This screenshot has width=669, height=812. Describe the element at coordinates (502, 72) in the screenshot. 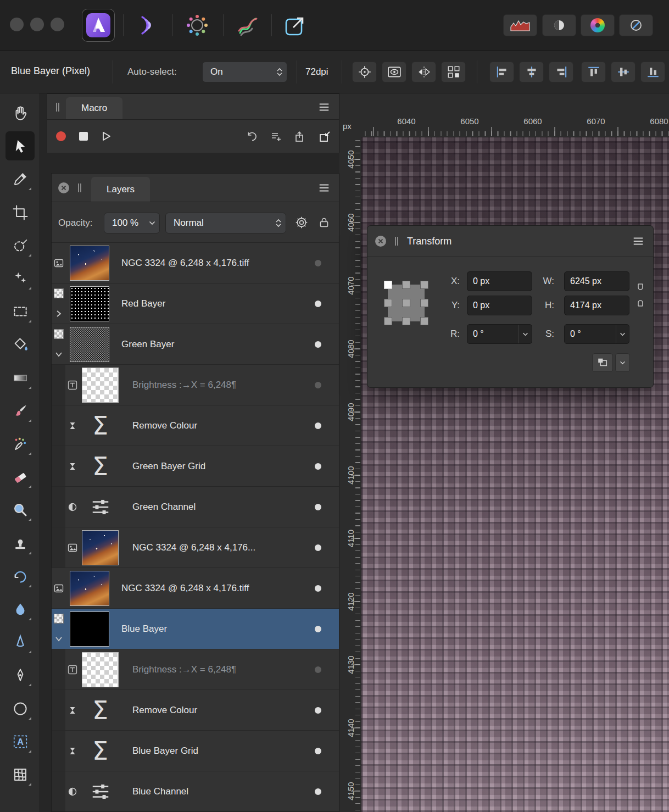

I see `align-left-button` at that location.